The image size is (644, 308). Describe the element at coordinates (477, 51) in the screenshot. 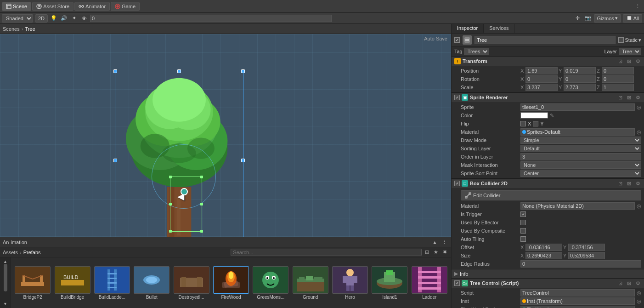

I see `tag-select: Trees` at that location.